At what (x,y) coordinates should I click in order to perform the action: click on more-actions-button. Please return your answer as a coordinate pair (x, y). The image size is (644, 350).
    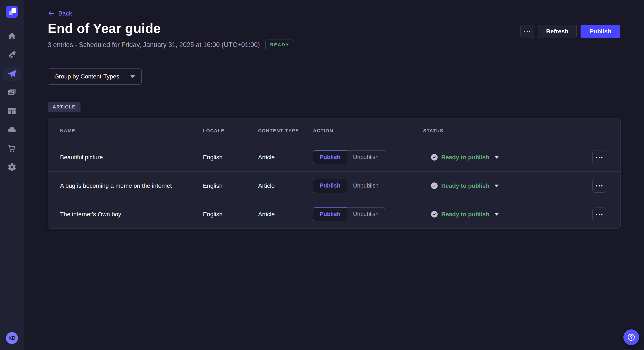
    Looking at the image, I should click on (527, 31).